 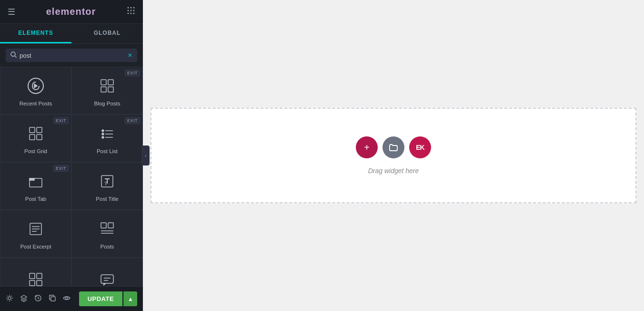 I want to click on svg-text: T, so click(x=106, y=183).